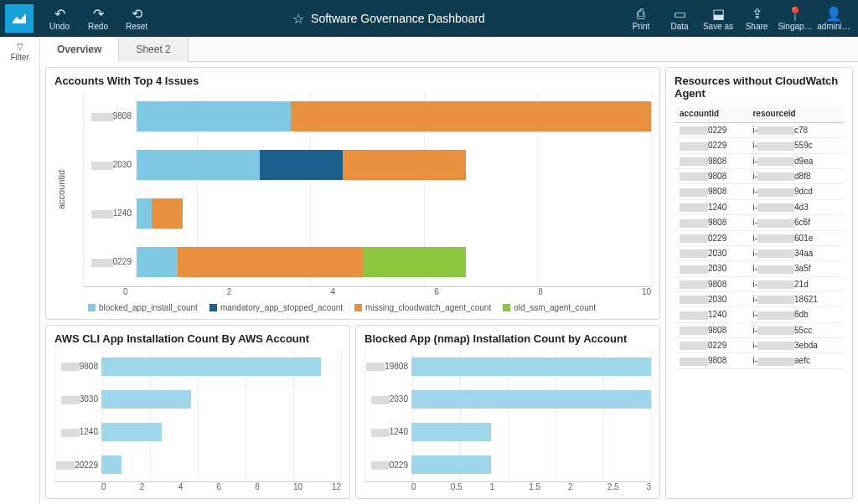 The height and width of the screenshot is (504, 858). I want to click on table-row: 0229i-3ebda, so click(759, 346).